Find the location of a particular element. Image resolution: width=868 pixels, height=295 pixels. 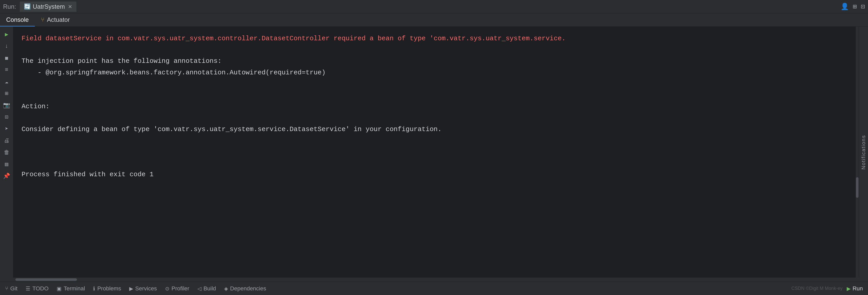

cloud-button: ☁ is located at coordinates (7, 82).